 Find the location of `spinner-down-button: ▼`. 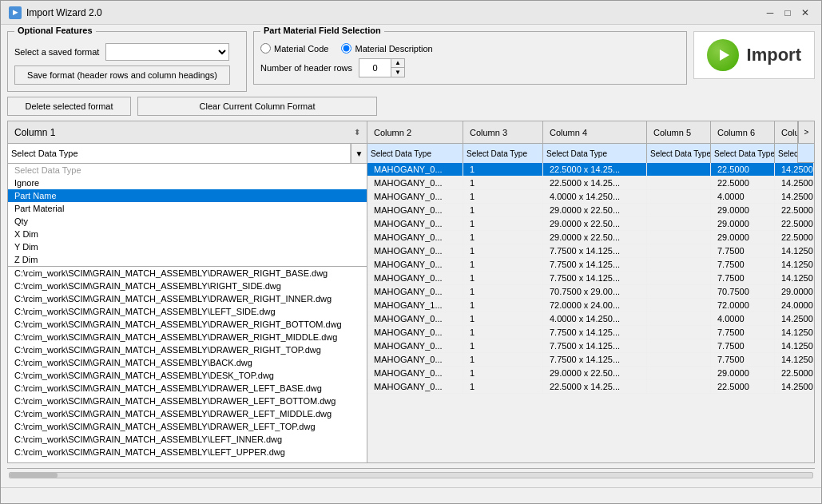

spinner-down-button: ▼ is located at coordinates (398, 72).